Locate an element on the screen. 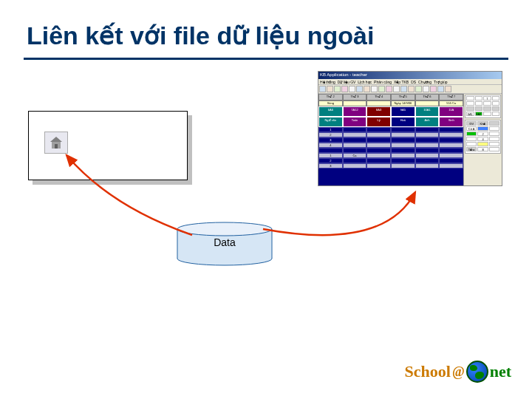 This screenshot has width=532, height=399. globe-icon is located at coordinates (477, 372).